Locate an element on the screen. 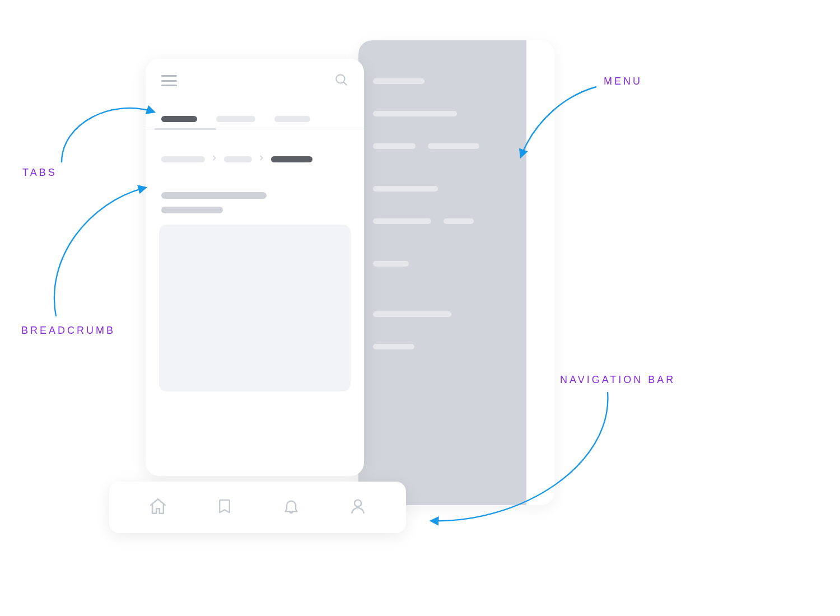 The width and height of the screenshot is (840, 616). tabs is located at coordinates (255, 114).